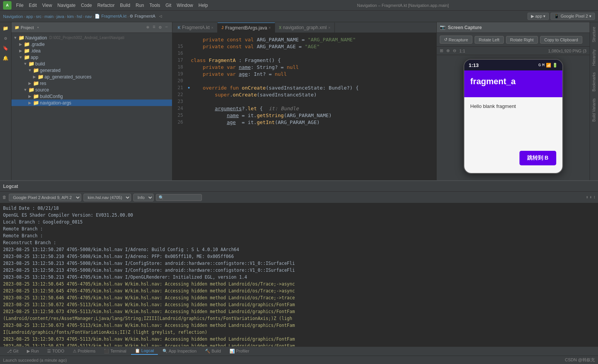  I want to click on breadcrumb-hsl: hsl, so click(79, 16).